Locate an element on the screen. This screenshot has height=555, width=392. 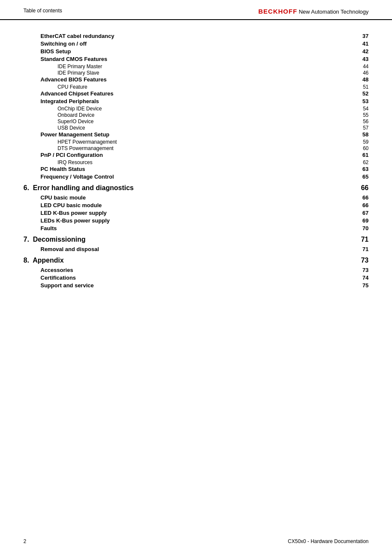
toc-entry: LED K-Bus power supply67 is located at coordinates (196, 213).